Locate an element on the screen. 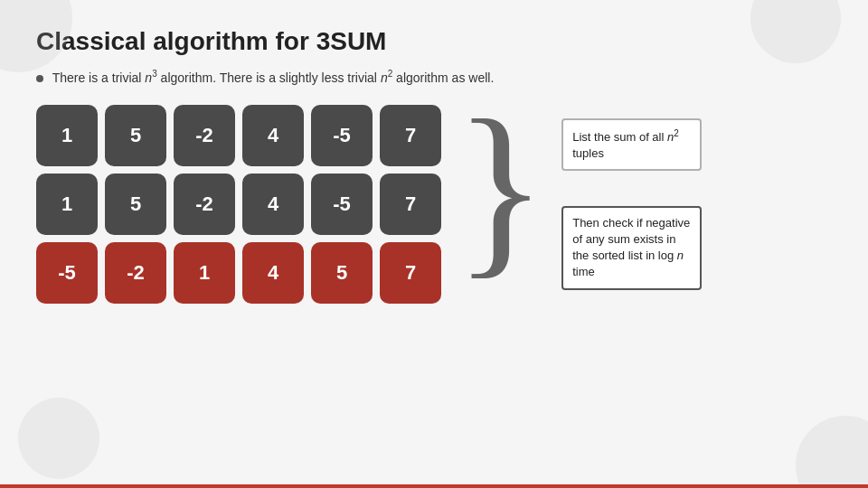 The image size is (868, 488). decorative-circle-bl is located at coordinates (59, 438).